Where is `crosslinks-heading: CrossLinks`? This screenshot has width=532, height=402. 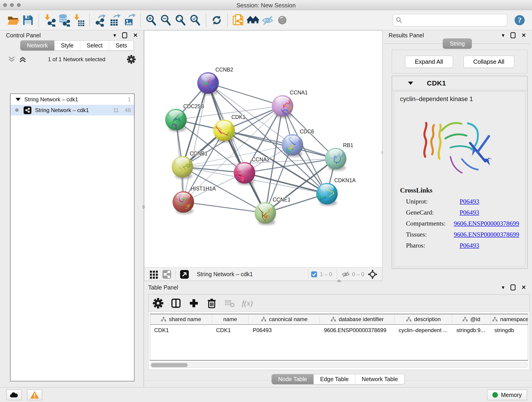
crosslinks-heading: CrossLinks is located at coordinates (460, 190).